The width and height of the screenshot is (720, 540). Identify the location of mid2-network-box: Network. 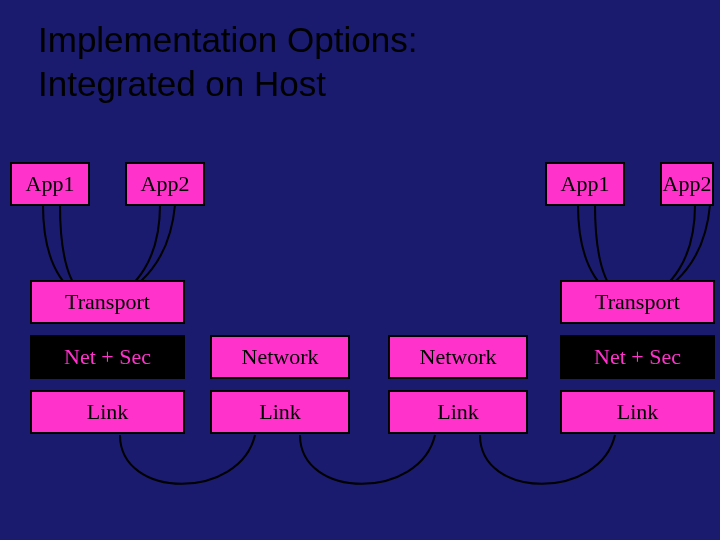
(458, 357).